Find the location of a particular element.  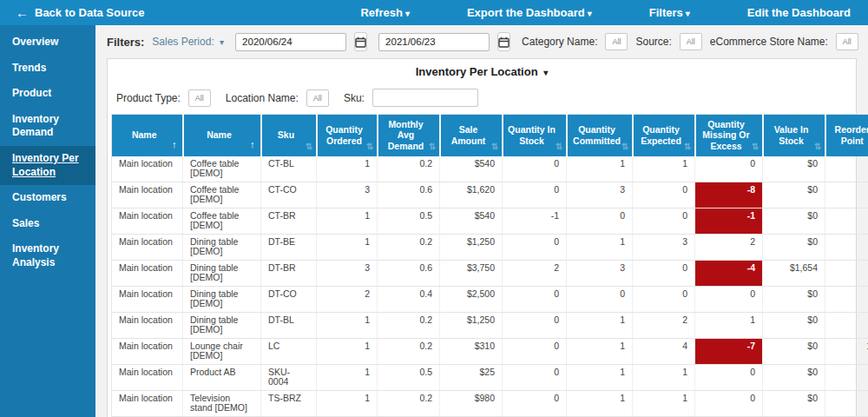

column-label: Quantity Ordered is located at coordinates (344, 136).